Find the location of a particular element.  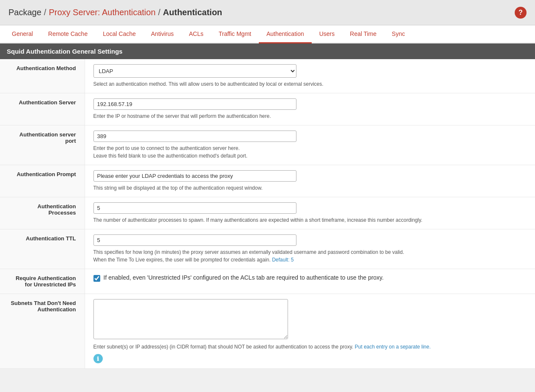

auth-prompt-label: Authentication Prompt is located at coordinates (42, 181).